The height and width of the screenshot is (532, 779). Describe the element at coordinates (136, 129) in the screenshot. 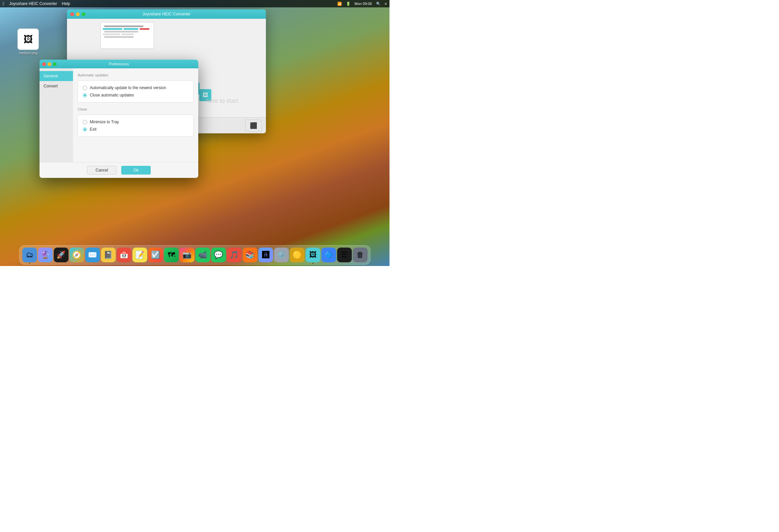

I see `exit-option: Exit` at that location.